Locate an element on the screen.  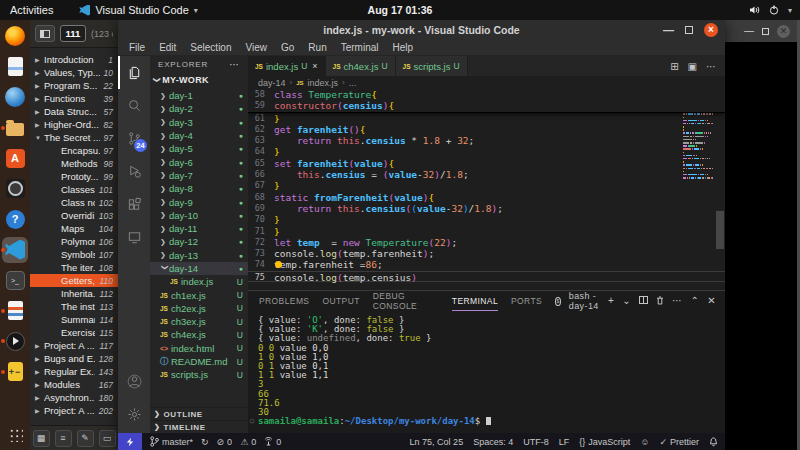
shell-label: bash - day-14 is located at coordinates (584, 301).